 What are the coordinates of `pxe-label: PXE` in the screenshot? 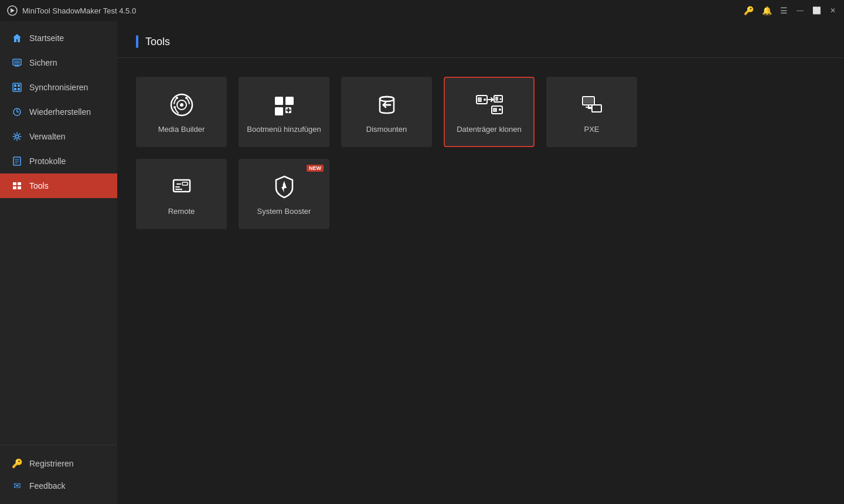 It's located at (591, 129).